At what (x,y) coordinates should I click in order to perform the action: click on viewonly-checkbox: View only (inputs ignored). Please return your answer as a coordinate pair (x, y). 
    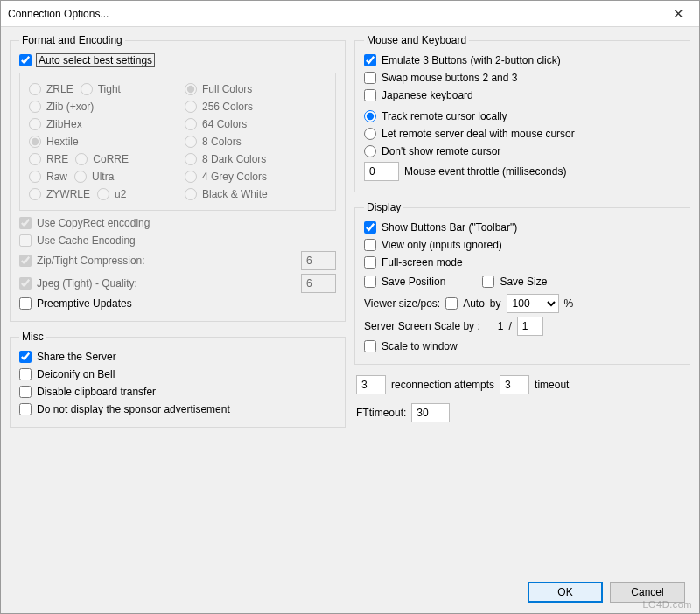
    Looking at the image, I should click on (522, 245).